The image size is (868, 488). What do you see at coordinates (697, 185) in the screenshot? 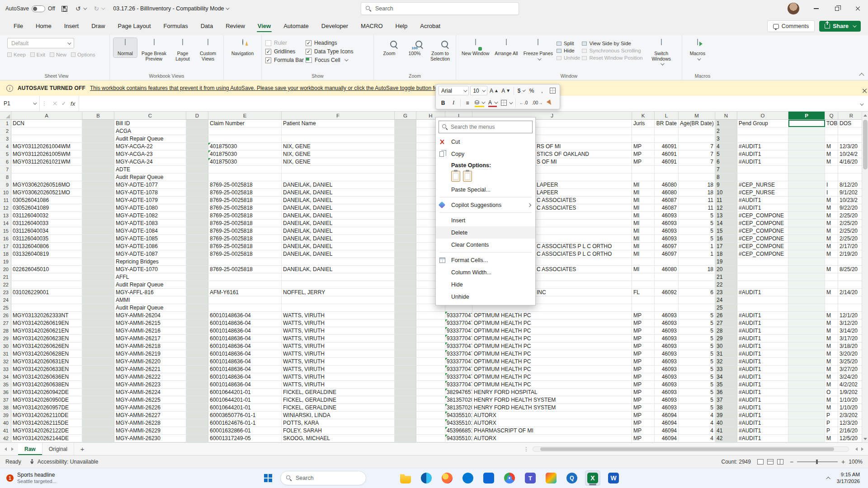
I see `cell-m9: 18` at bounding box center [697, 185].